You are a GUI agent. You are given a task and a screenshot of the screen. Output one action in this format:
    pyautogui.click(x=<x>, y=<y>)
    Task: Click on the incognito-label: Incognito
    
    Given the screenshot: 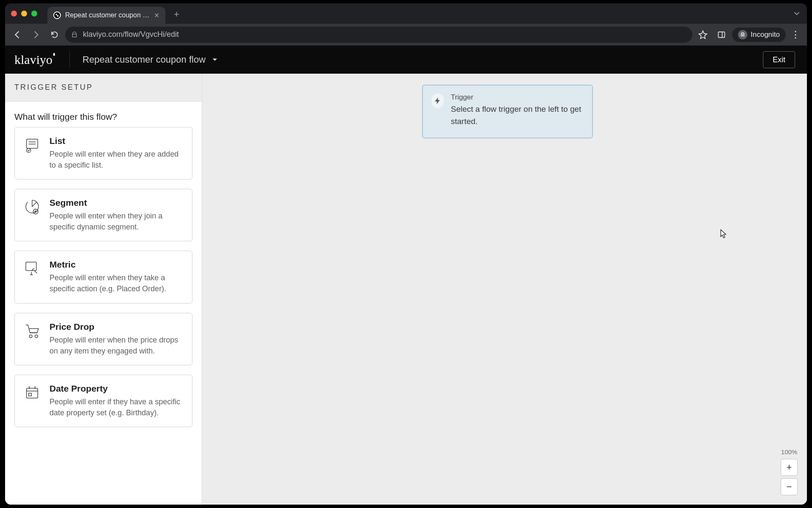 What is the action you would take?
    pyautogui.click(x=765, y=35)
    